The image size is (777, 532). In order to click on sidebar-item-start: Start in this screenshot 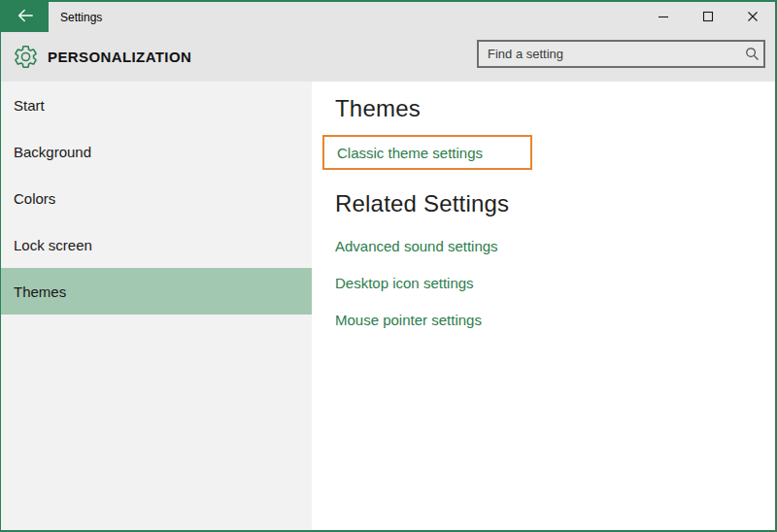, I will do `click(156, 105)`.